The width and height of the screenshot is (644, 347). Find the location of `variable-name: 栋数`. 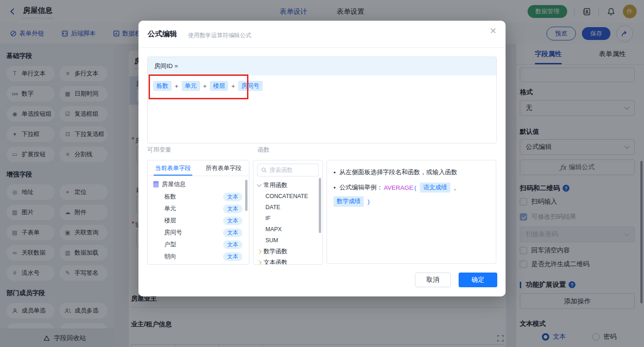

variable-name: 栋数 is located at coordinates (170, 197).